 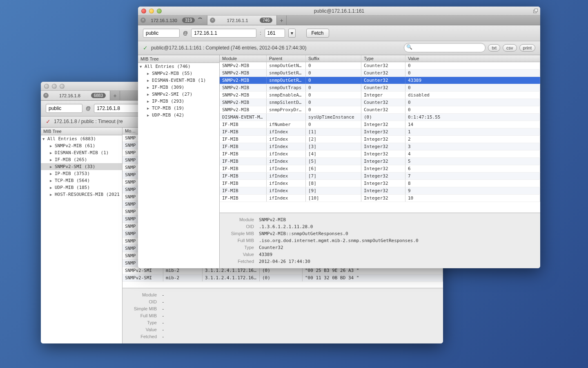 I want to click on tree-item: ▼All Entries (746), so click(x=179, y=66).